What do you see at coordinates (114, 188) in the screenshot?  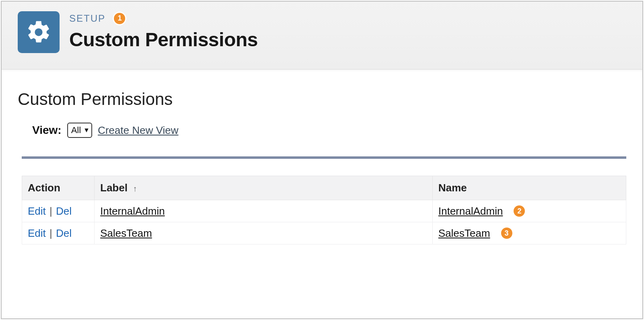 I see `col-label-text: Label` at bounding box center [114, 188].